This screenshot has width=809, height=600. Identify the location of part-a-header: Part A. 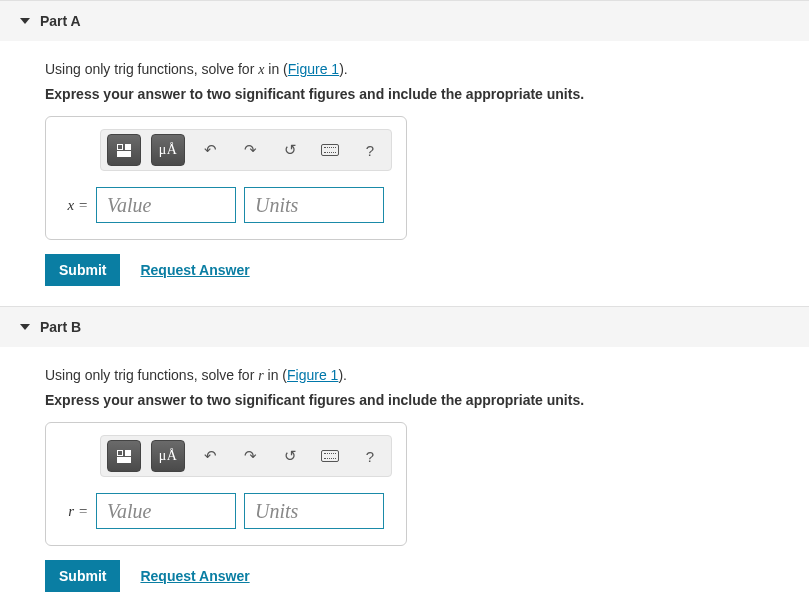
(404, 20).